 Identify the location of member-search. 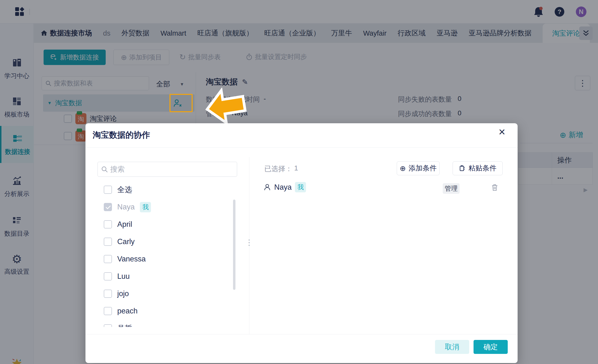
(167, 169).